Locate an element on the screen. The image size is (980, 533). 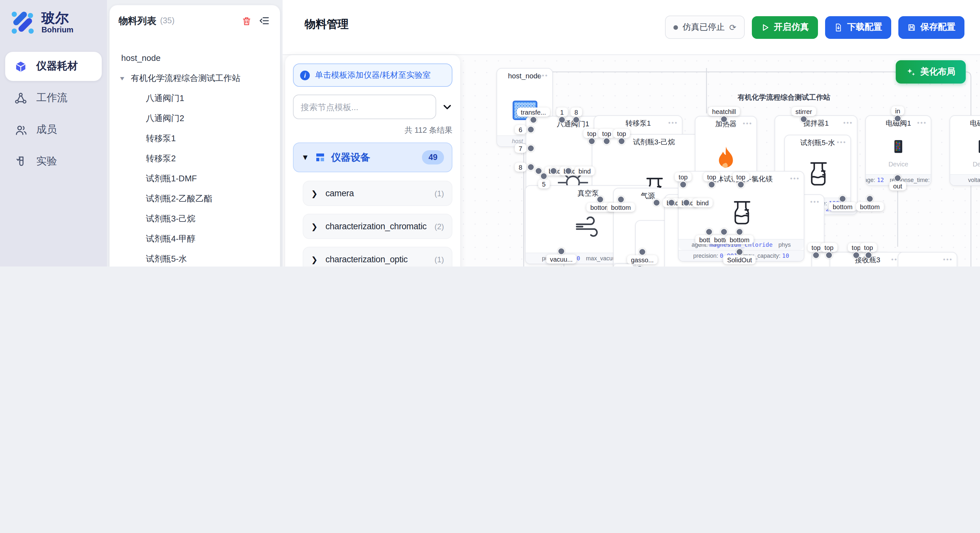
port-label-in: in is located at coordinates (898, 111).